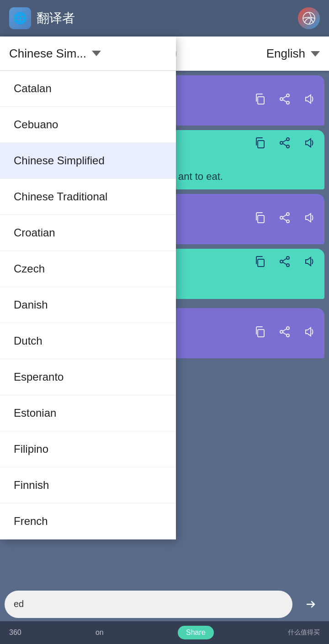  Describe the element at coordinates (48, 54) in the screenshot. I see `dropdown-header-source: Chinese Sim...` at that location.